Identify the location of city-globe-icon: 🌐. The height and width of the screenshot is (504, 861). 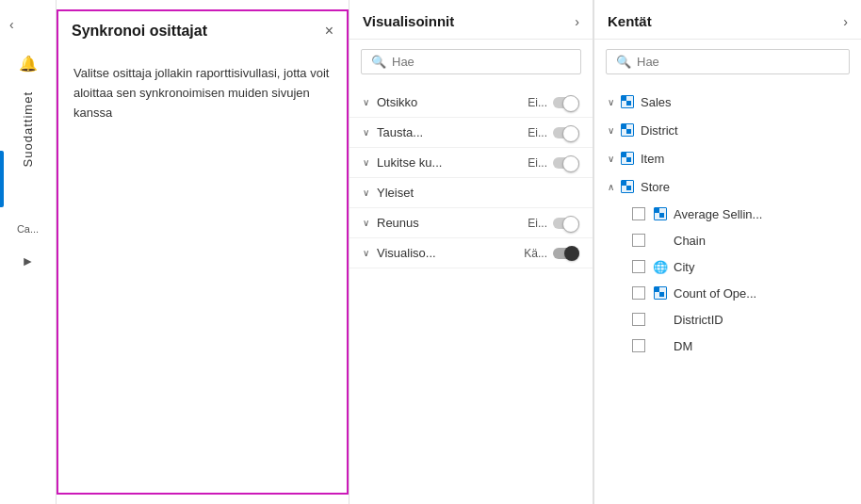
(660, 267).